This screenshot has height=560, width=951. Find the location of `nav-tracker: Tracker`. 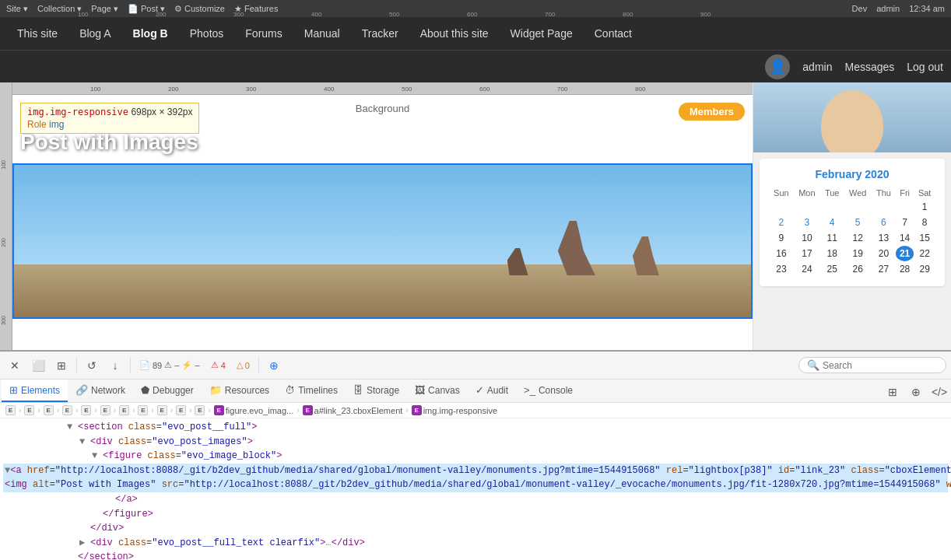

nav-tracker: Tracker is located at coordinates (380, 33).